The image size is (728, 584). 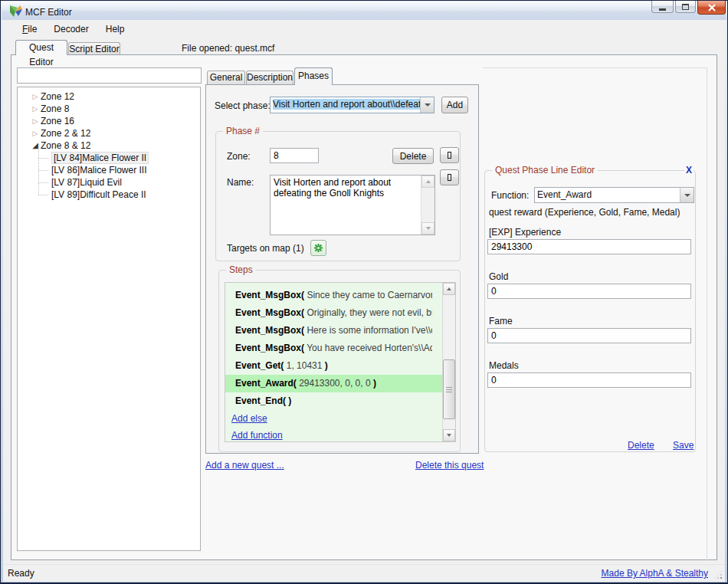 What do you see at coordinates (109, 182) in the screenshot?
I see `tree-quest-item: [LV 87]Liquid Evil` at bounding box center [109, 182].